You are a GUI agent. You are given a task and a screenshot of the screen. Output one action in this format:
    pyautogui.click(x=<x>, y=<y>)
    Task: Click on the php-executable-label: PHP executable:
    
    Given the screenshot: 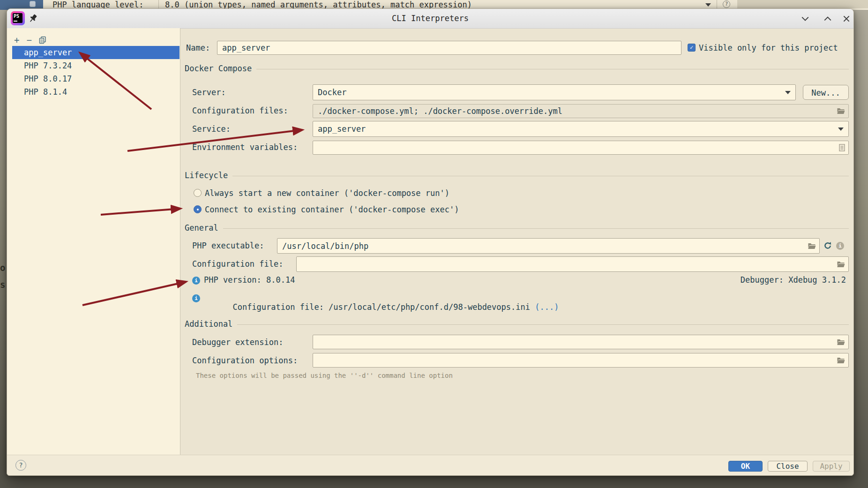 What is the action you would take?
    pyautogui.click(x=228, y=246)
    